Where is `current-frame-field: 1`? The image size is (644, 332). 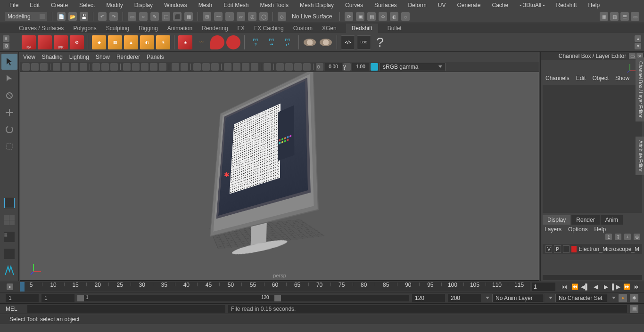 current-frame-field: 1 is located at coordinates (544, 287).